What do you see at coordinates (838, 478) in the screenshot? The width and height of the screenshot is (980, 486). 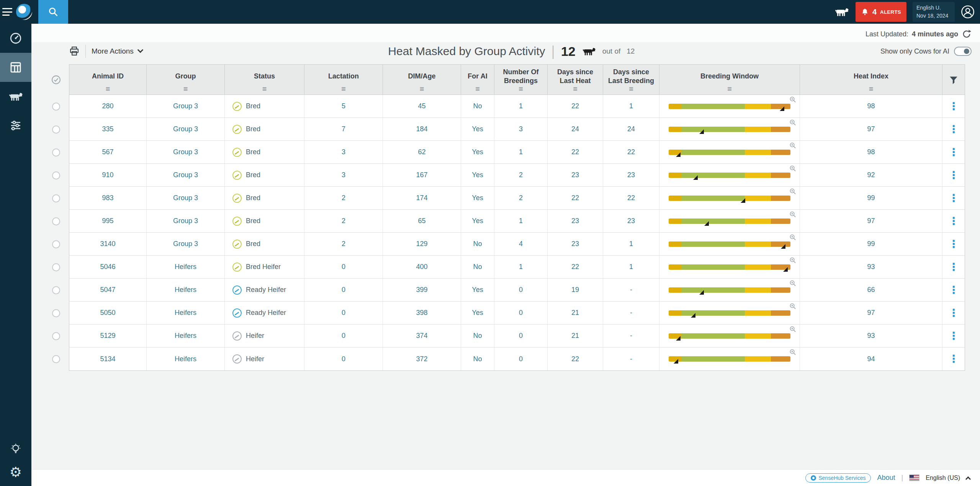 I see `sensehub-services-button: SenseHub Services` at bounding box center [838, 478].